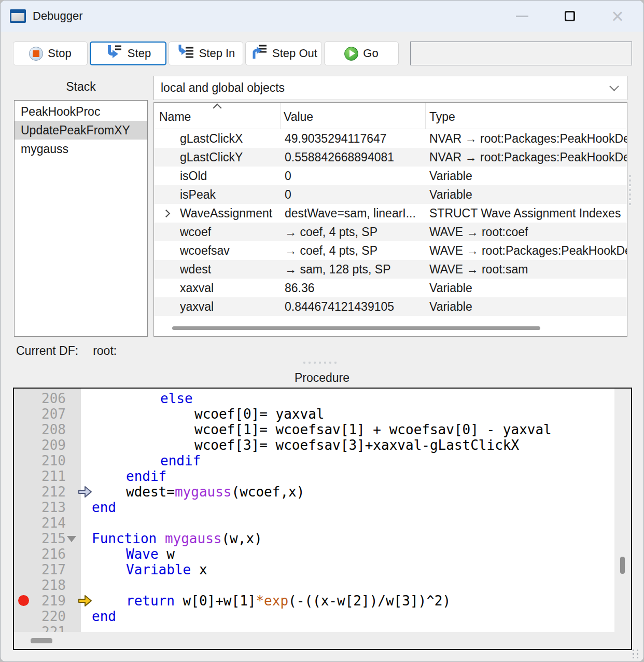 Image resolution: width=644 pixels, height=662 pixels. Describe the element at coordinates (226, 213) in the screenshot. I see `cell-name: WaveAssignment` at that location.